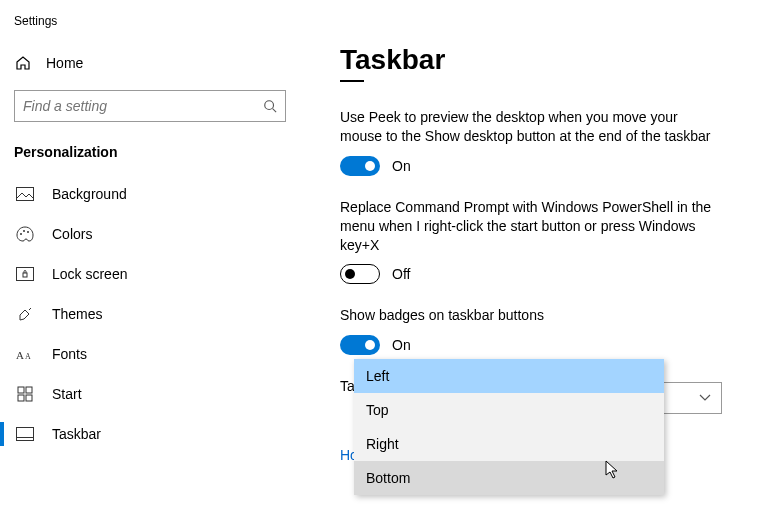 The width and height of the screenshot is (768, 523). What do you see at coordinates (150, 28) in the screenshot?
I see `app-title: Settings` at bounding box center [150, 28].